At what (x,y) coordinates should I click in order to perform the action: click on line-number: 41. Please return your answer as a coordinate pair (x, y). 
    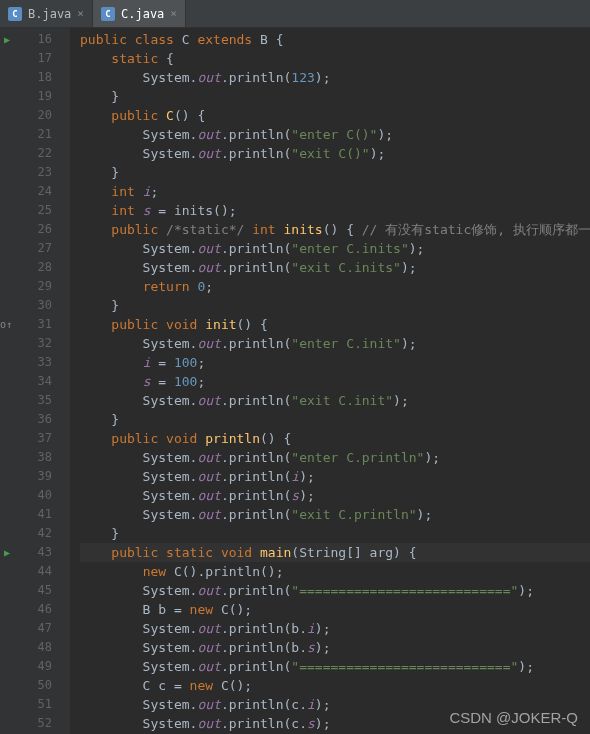
    Looking at the image, I should click on (35, 514).